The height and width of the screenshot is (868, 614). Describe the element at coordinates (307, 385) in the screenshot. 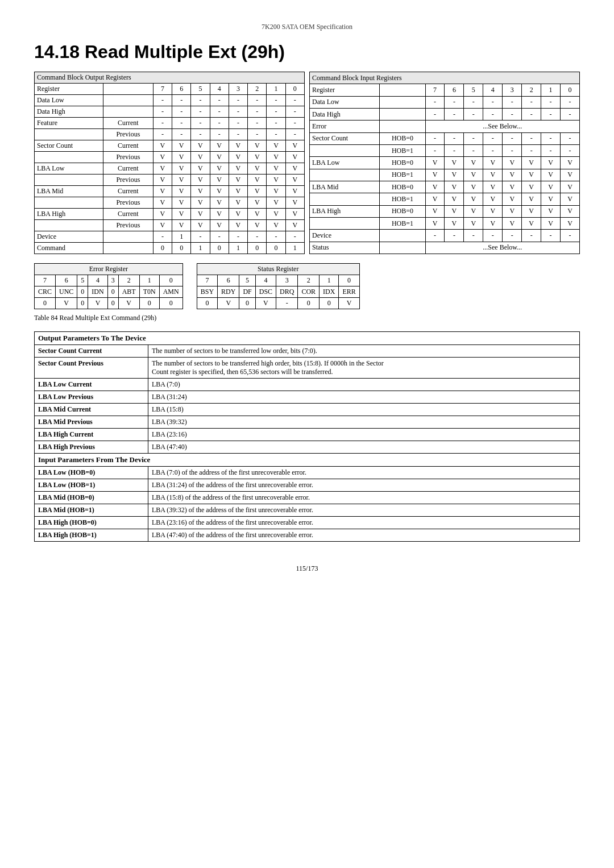

I see `param-row-lbalc: LBA Low Current LBA (7:0)` at that location.